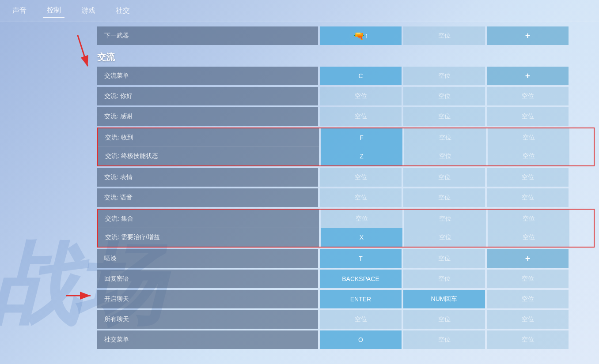 The width and height of the screenshot is (599, 364). What do you see at coordinates (19, 11) in the screenshot?
I see `nav-item-sound: 声音` at bounding box center [19, 11].